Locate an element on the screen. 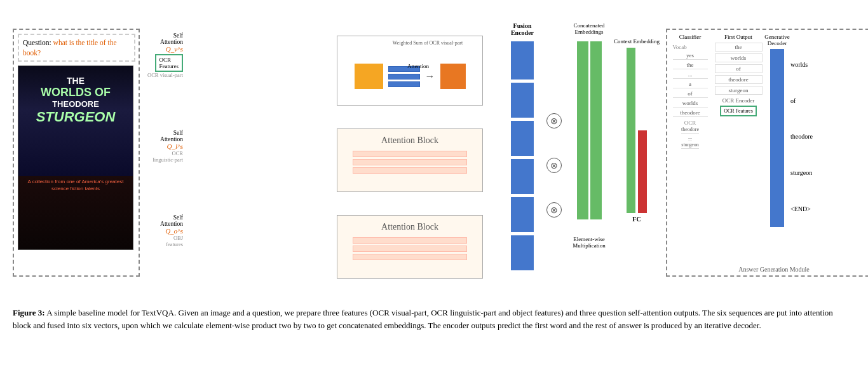 This screenshot has width=868, height=374. out-end: <END> is located at coordinates (801, 209).